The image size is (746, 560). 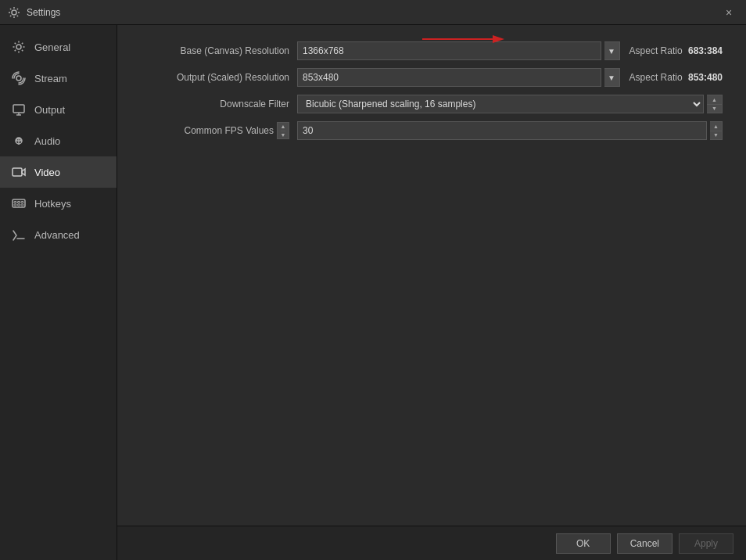 What do you see at coordinates (283, 135) in the screenshot?
I see `fps-down-arrow: ▼` at bounding box center [283, 135].